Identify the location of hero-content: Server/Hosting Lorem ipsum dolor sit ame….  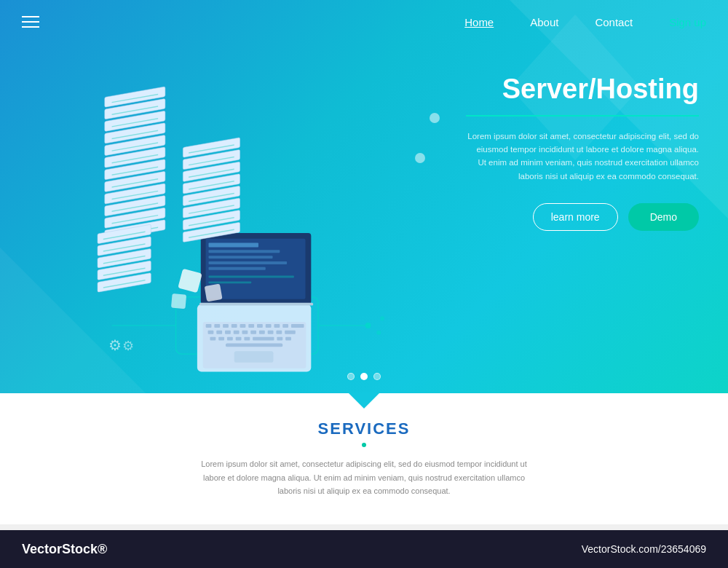
(582, 151).